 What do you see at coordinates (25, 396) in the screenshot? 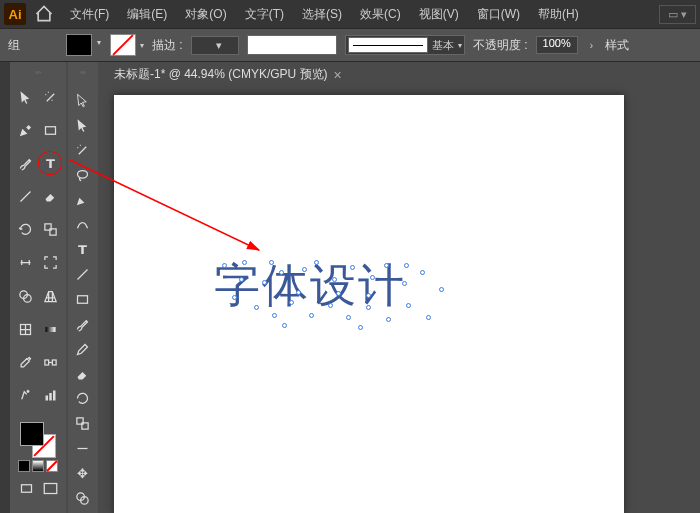
I see `symbol-sprayer-tool` at bounding box center [25, 396].